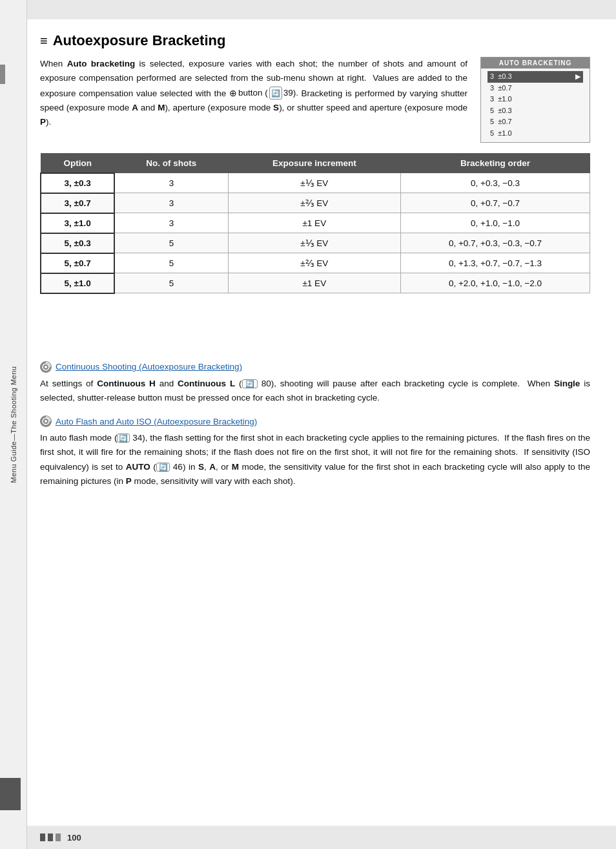  Describe the element at coordinates (496, 283) in the screenshot. I see `order-cell-5: 0, +2.0, +1.0, −1.0, −2.0` at that location.